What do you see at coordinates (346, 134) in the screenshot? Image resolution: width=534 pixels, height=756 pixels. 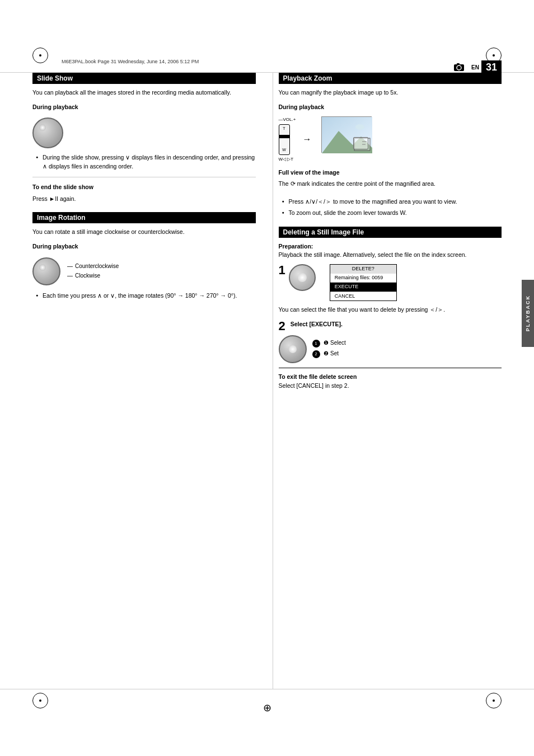 I see `zoom-thumbnail` at bounding box center [346, 134].